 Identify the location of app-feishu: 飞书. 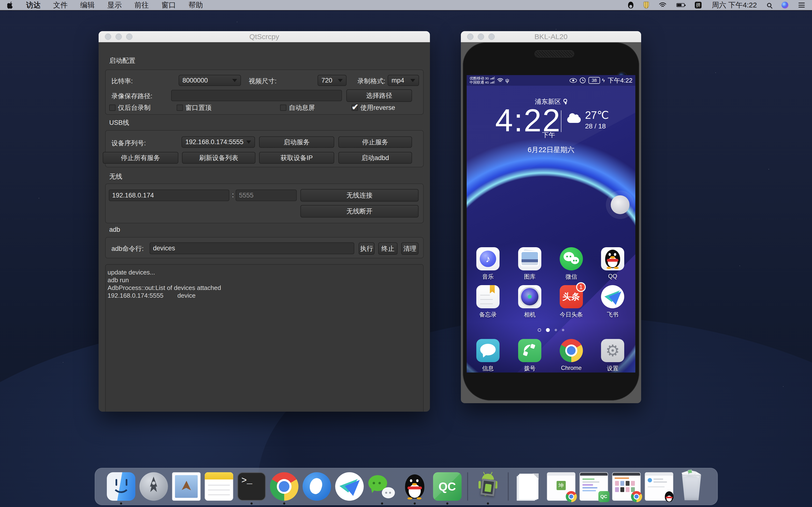
(613, 302).